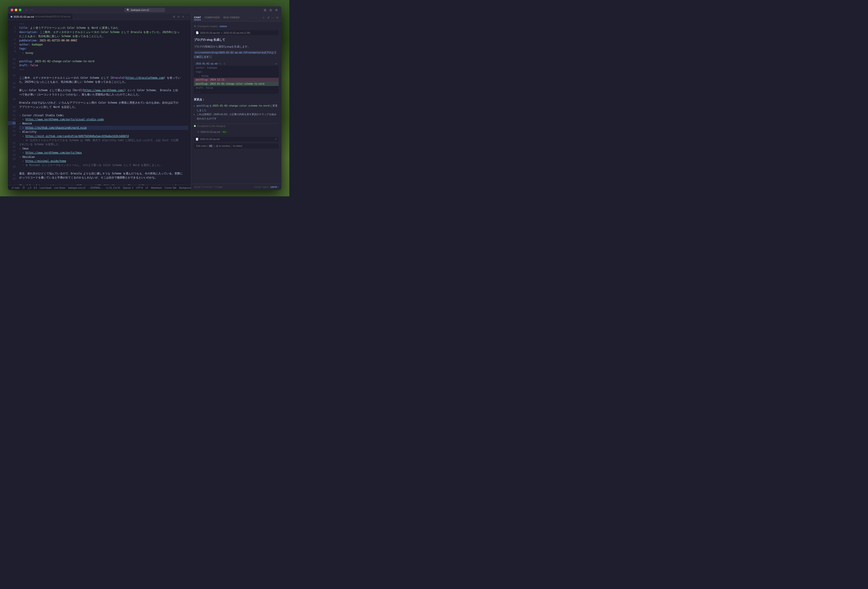 This screenshot has height=589, width=868. What do you see at coordinates (27, 10) in the screenshot?
I see `back-button: ←` at bounding box center [27, 10].